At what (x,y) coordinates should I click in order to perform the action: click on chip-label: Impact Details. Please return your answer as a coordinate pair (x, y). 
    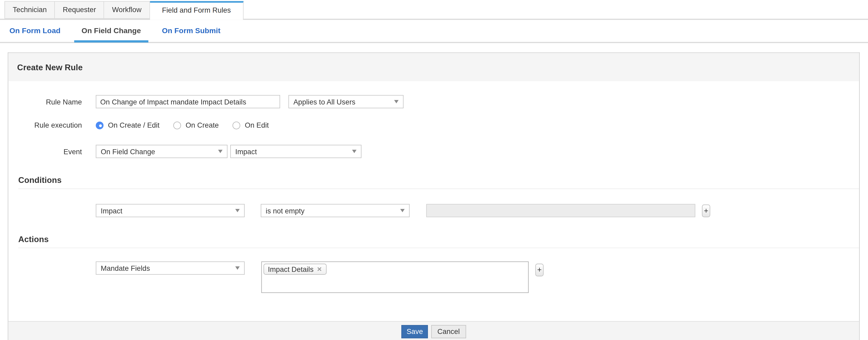
    Looking at the image, I should click on (291, 269).